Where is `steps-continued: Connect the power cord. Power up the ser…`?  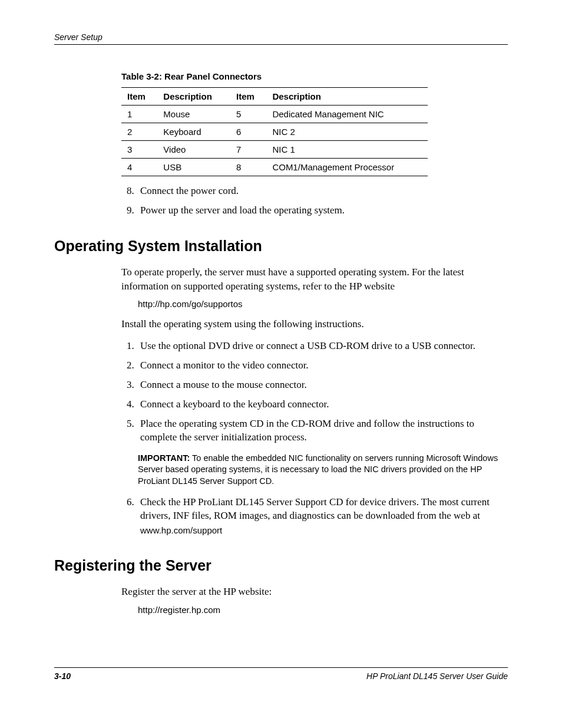
steps-continued: Connect the power cord. Power up the ser… is located at coordinates (315, 201).